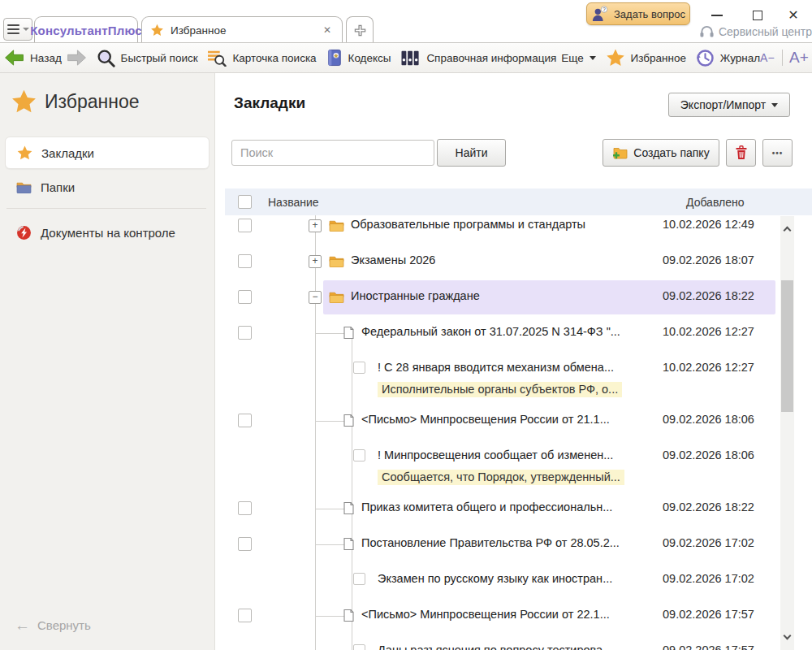  What do you see at coordinates (706, 32) in the screenshot?
I see `headset-icon` at bounding box center [706, 32].